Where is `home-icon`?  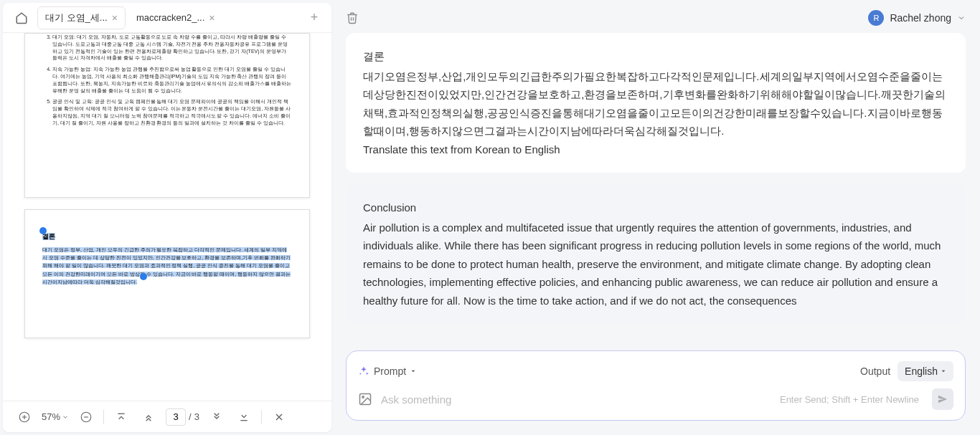
home-icon is located at coordinates (22, 18).